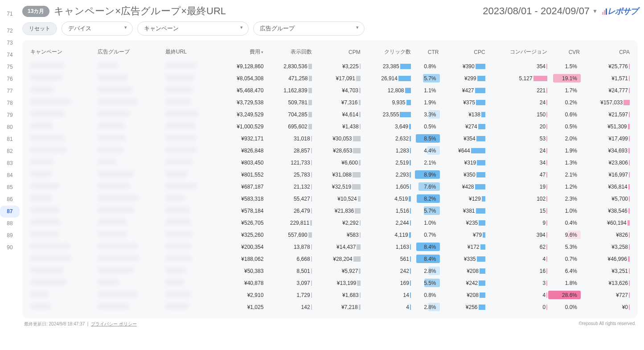 The width and height of the screenshot is (644, 350). I want to click on date-range-picker: 2023/08/01 - 2024/09/07 ▼, so click(540, 11).